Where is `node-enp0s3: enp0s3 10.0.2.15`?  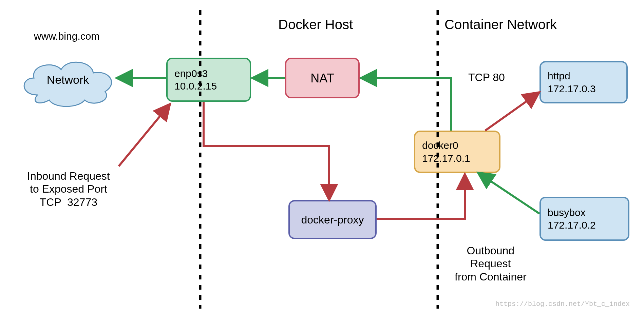
node-enp0s3: enp0s3 10.0.2.15 is located at coordinates (209, 80).